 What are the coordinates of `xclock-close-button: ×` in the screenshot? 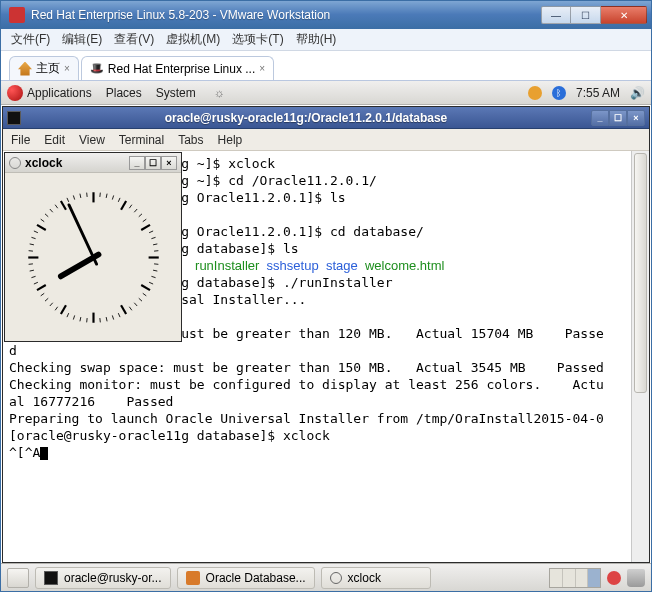 It's located at (169, 163).